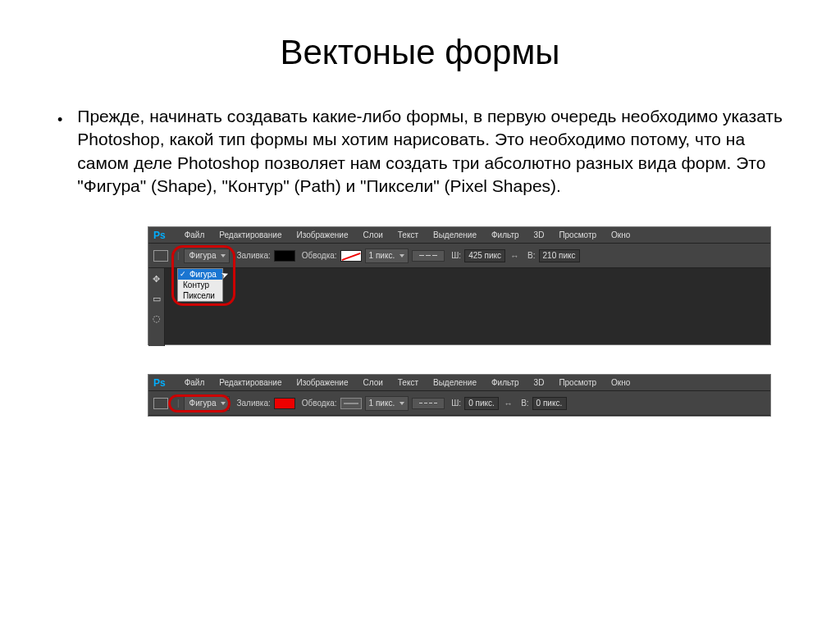 Image resolution: width=840 pixels, height=629 pixels. I want to click on slide-title: Вектоные формы, so click(420, 52).